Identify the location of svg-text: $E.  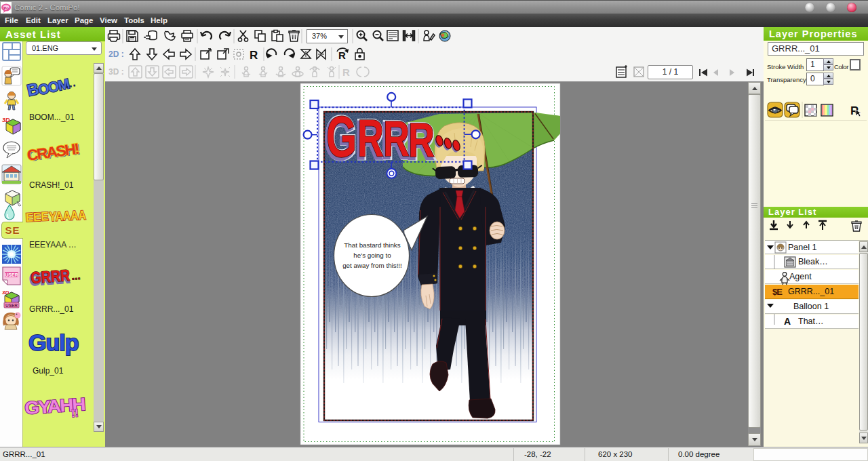
(777, 292).